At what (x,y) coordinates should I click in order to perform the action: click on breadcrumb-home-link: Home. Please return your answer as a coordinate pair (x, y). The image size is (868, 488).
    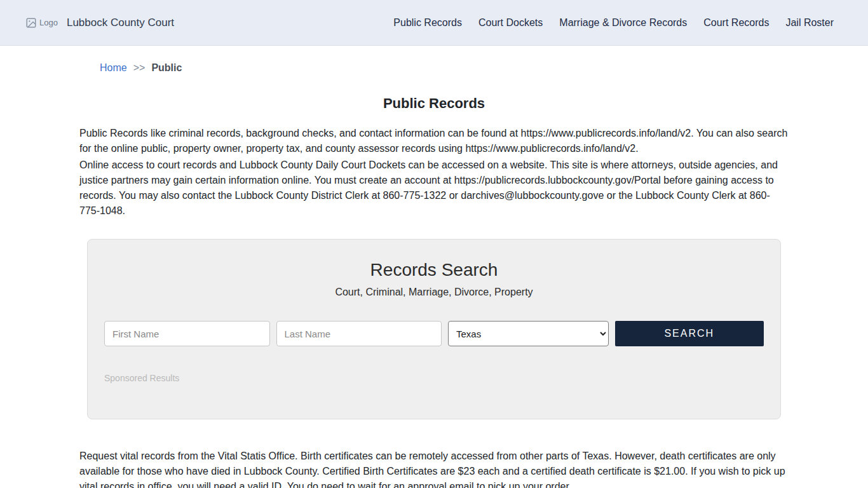
    Looking at the image, I should click on (113, 68).